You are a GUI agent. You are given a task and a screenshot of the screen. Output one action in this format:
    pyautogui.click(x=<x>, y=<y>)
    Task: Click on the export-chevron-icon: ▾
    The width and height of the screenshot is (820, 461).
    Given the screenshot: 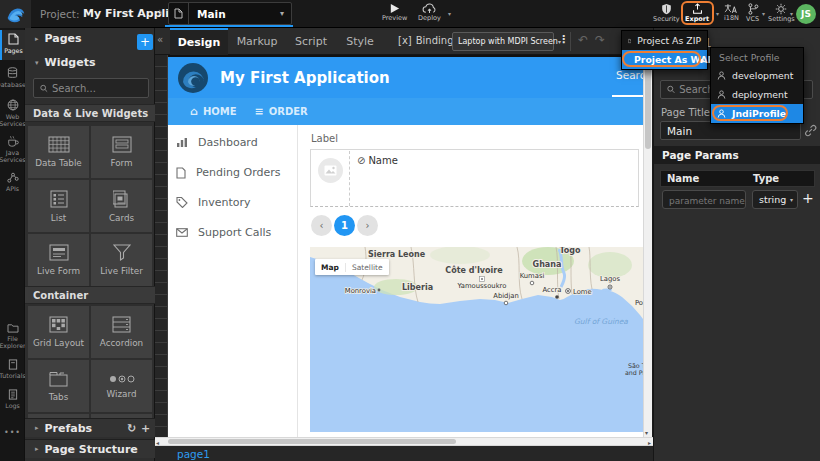 What is the action you would take?
    pyautogui.click(x=718, y=14)
    